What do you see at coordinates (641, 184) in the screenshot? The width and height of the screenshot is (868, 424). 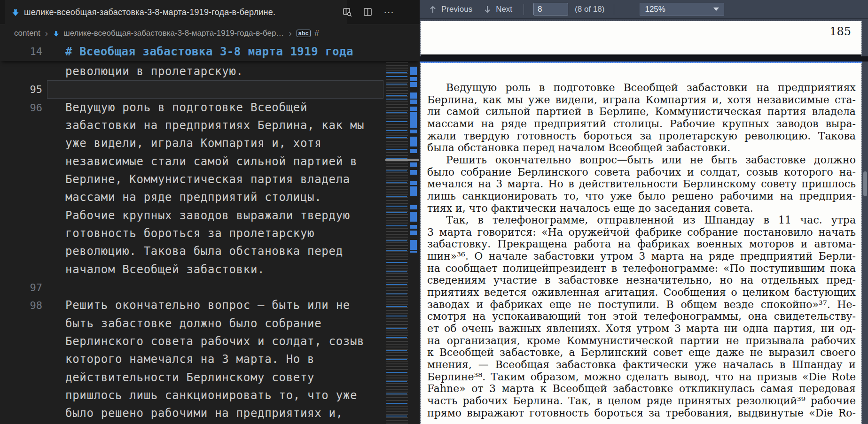 I see `pdf-text-line: мечался на 3 марта. Но в действительност…` at bounding box center [641, 184].